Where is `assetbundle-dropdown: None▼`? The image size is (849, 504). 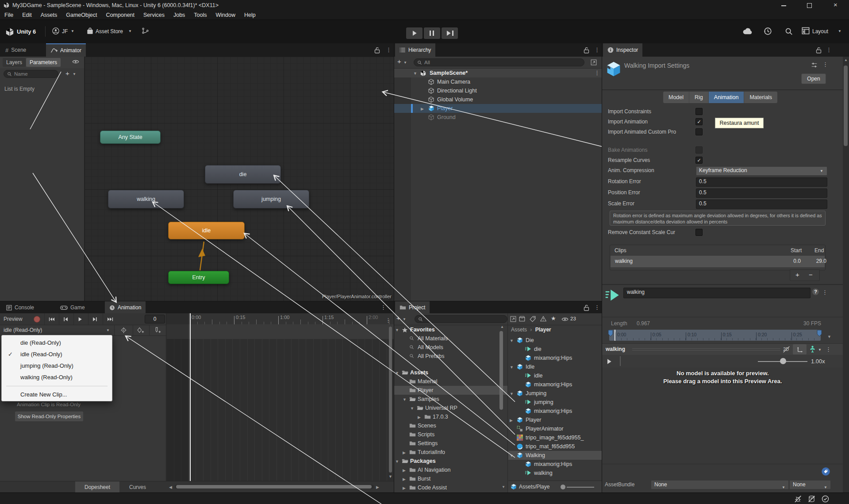 assetbundle-dropdown: None▼ is located at coordinates (720, 485).